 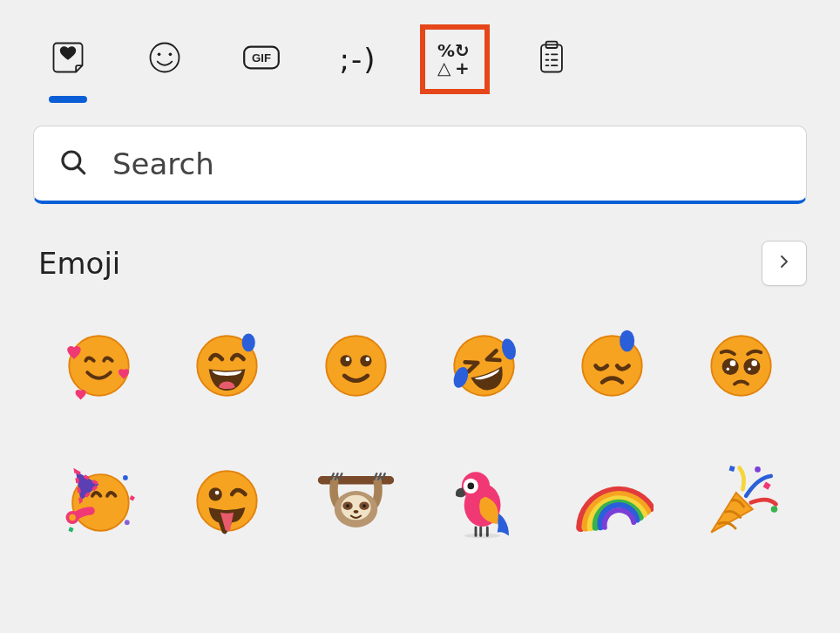 What do you see at coordinates (227, 366) in the screenshot?
I see `emoji-grinning-face-with-sweat` at bounding box center [227, 366].